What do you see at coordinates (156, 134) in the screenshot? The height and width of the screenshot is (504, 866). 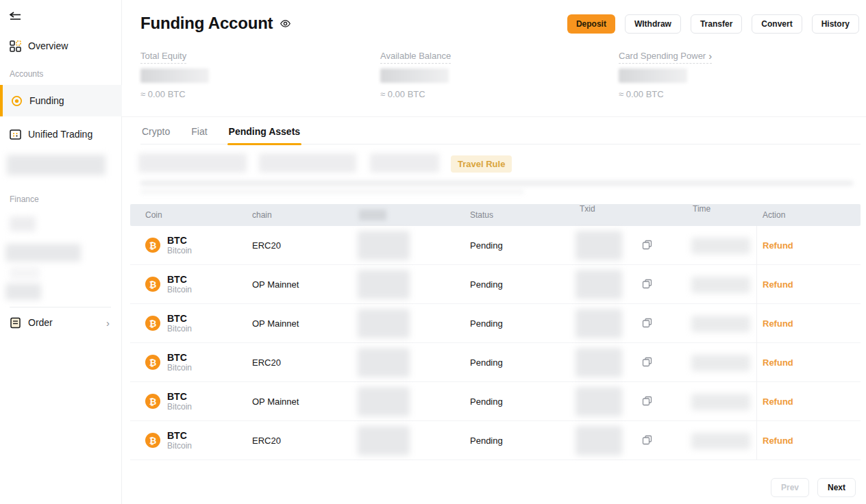 I see `tab-crypto: Crypto` at bounding box center [156, 134].